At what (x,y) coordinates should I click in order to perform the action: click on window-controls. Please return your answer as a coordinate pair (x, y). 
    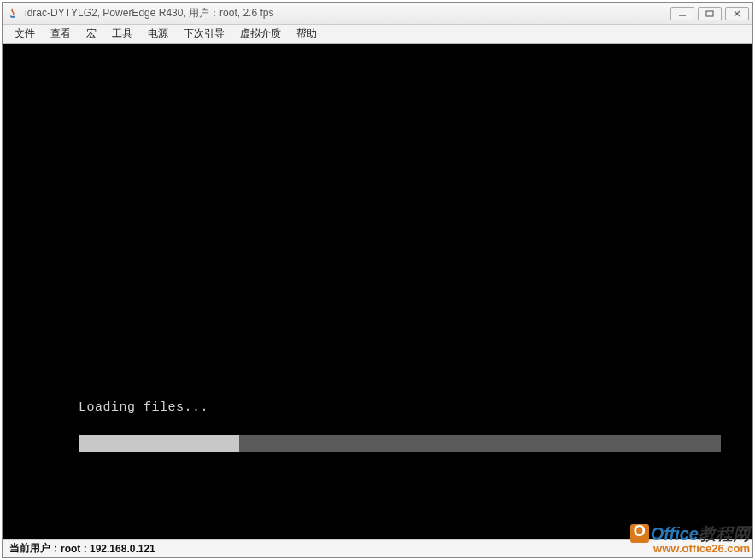
    Looking at the image, I should click on (710, 14).